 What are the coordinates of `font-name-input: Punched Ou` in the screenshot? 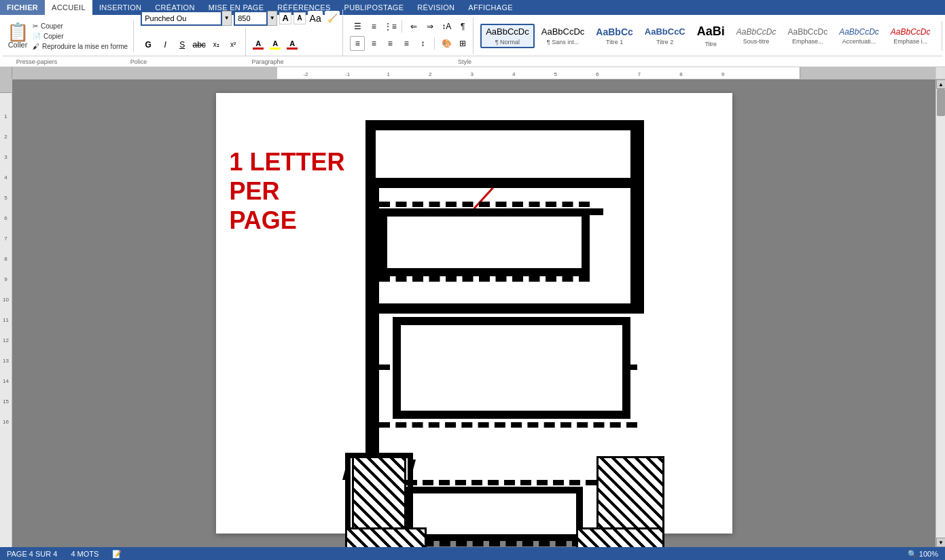 It's located at (181, 18).